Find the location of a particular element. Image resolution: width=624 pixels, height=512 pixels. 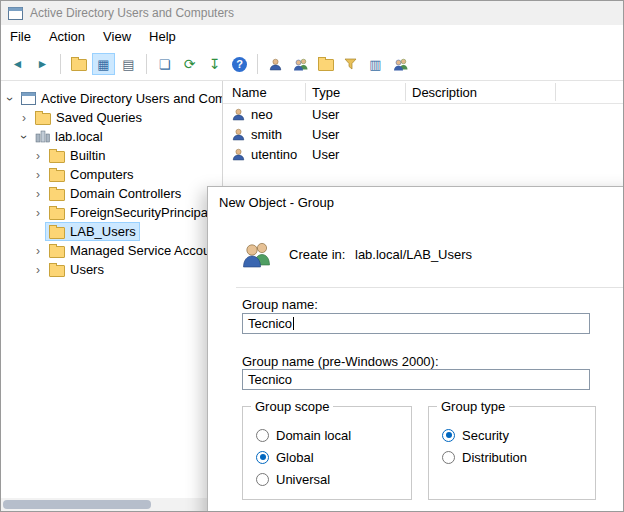

back-icon: ◄ is located at coordinates (18, 64).